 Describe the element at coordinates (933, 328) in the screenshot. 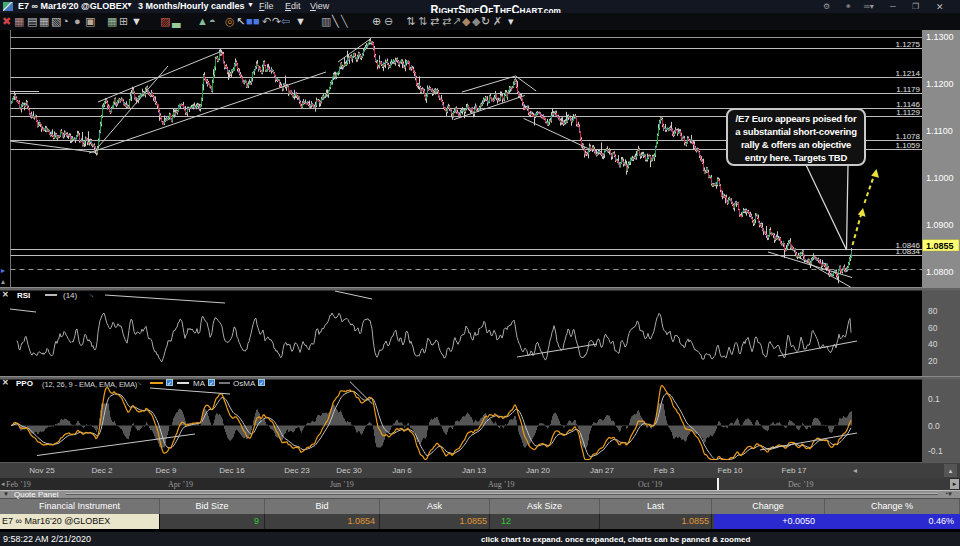

I see `svg-text: 60` at that location.